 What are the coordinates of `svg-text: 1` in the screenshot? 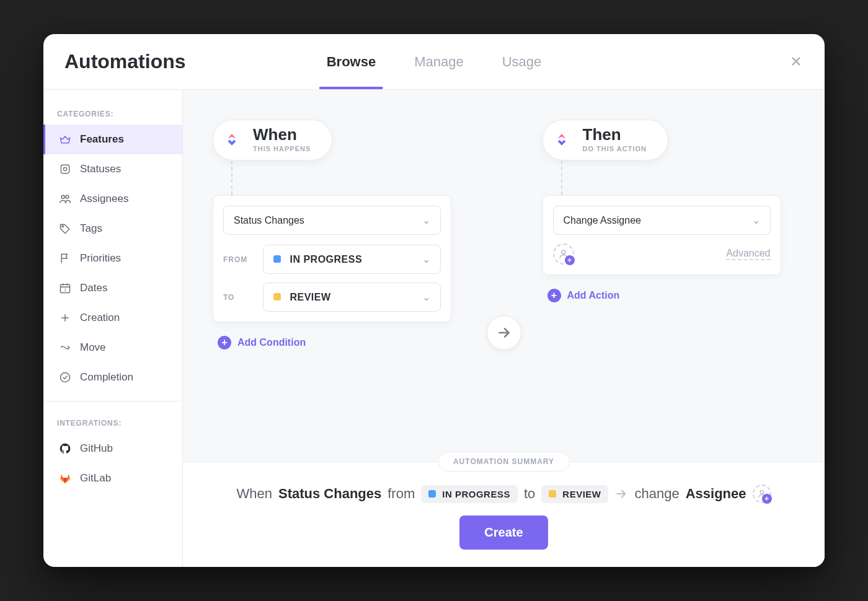 It's located at (65, 290).